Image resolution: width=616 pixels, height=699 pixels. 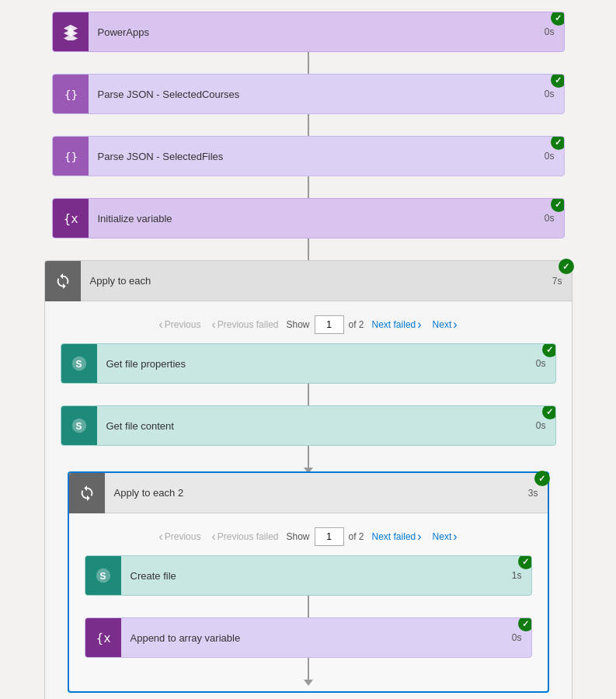 What do you see at coordinates (541, 426) in the screenshot?
I see `step-get-file-content-duration: 0s` at bounding box center [541, 426].